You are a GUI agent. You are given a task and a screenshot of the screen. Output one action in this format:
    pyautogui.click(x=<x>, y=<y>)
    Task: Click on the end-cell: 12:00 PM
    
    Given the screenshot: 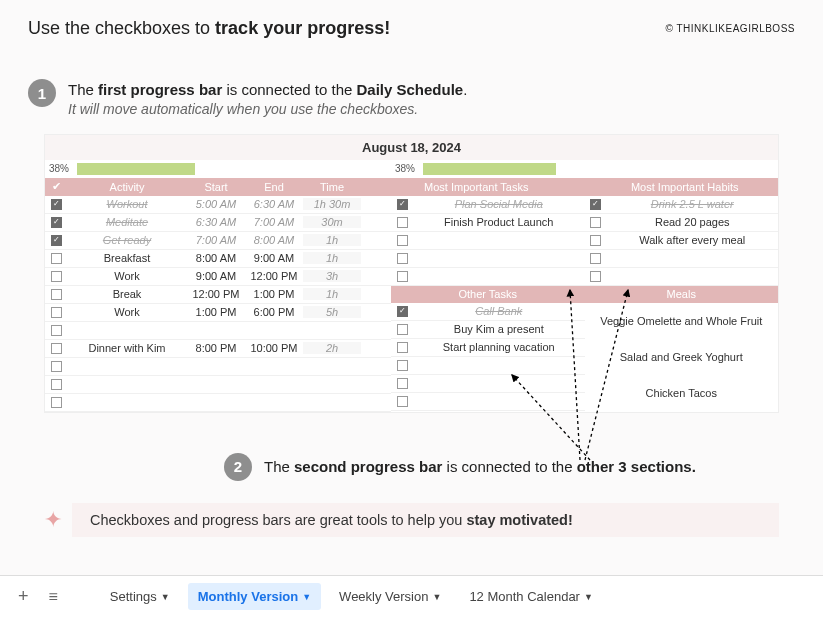 What is the action you would take?
    pyautogui.click(x=274, y=276)
    